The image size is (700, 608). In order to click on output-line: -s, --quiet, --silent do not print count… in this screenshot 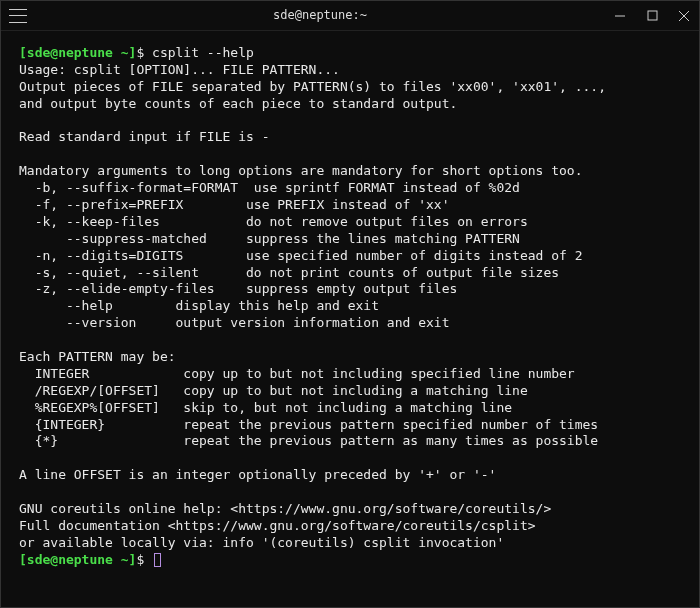, I will do `click(350, 274)`.